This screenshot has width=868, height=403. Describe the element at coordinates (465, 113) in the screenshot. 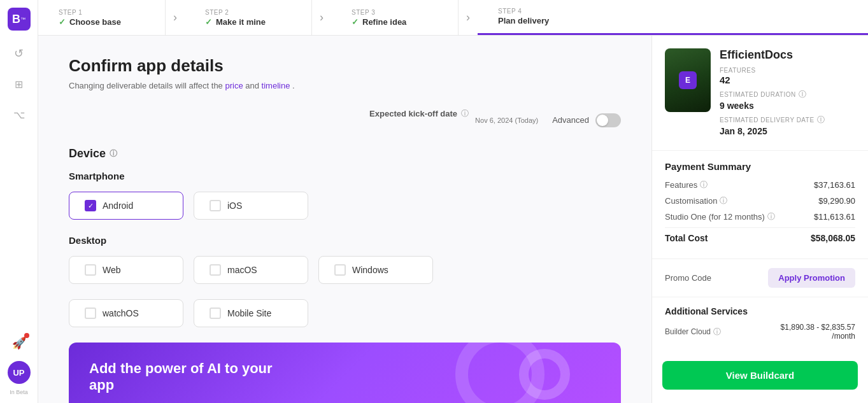

I see `info-icon-kickoff: ⓘ` at that location.